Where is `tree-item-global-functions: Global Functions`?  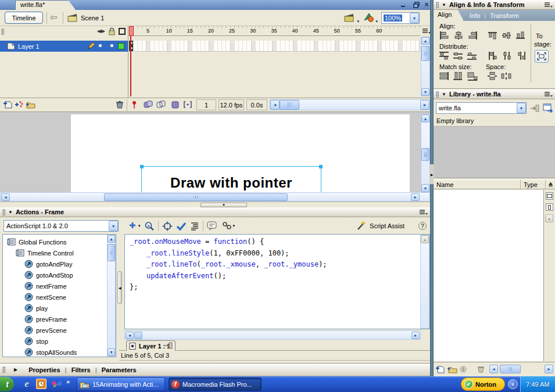 tree-item-global-functions: Global Functions is located at coordinates (60, 242).